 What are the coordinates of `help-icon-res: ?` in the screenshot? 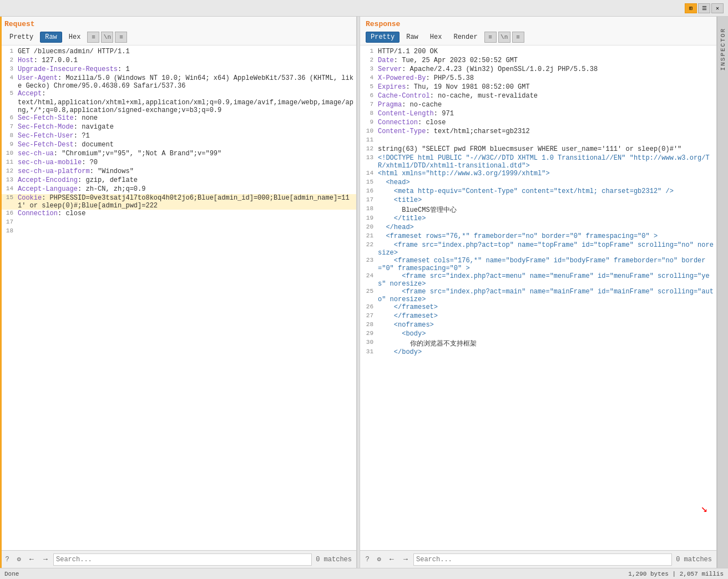 It's located at (367, 560).